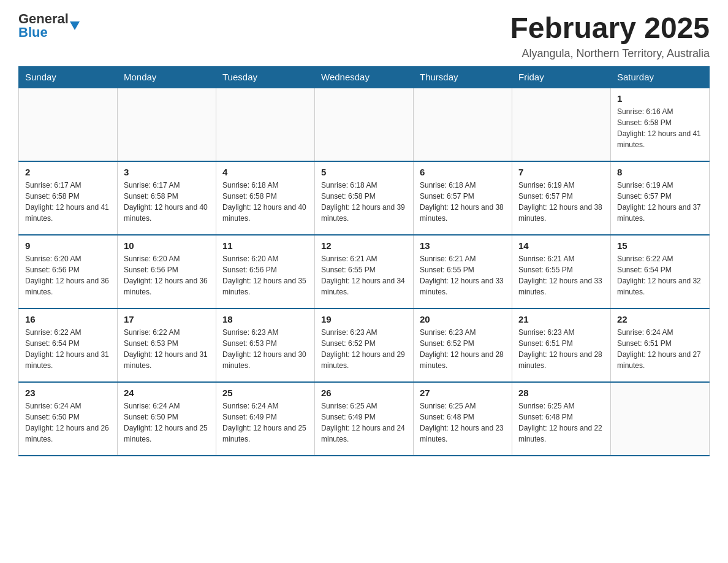  What do you see at coordinates (661, 198) in the screenshot?
I see `calendar-cell: 8Sunrise: 6:19 AMSunset: 6:57 PMDaylight…` at bounding box center [661, 198].